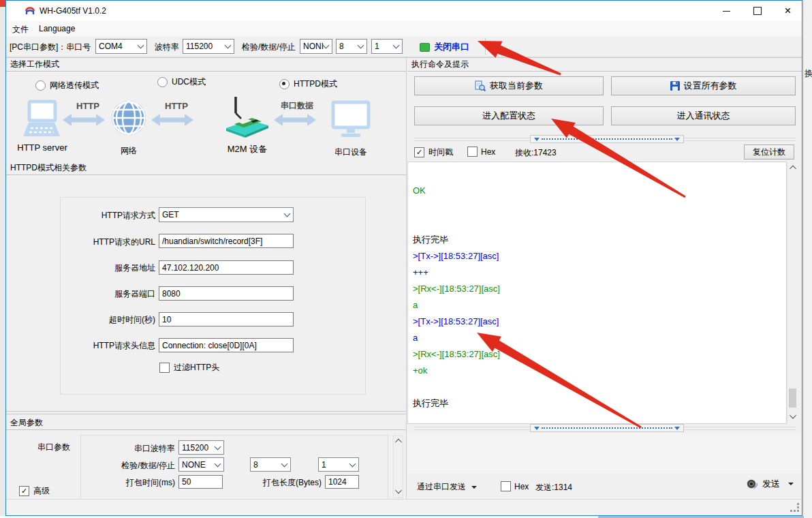  Describe the element at coordinates (200, 482) in the screenshot. I see `packtime-input` at that location.